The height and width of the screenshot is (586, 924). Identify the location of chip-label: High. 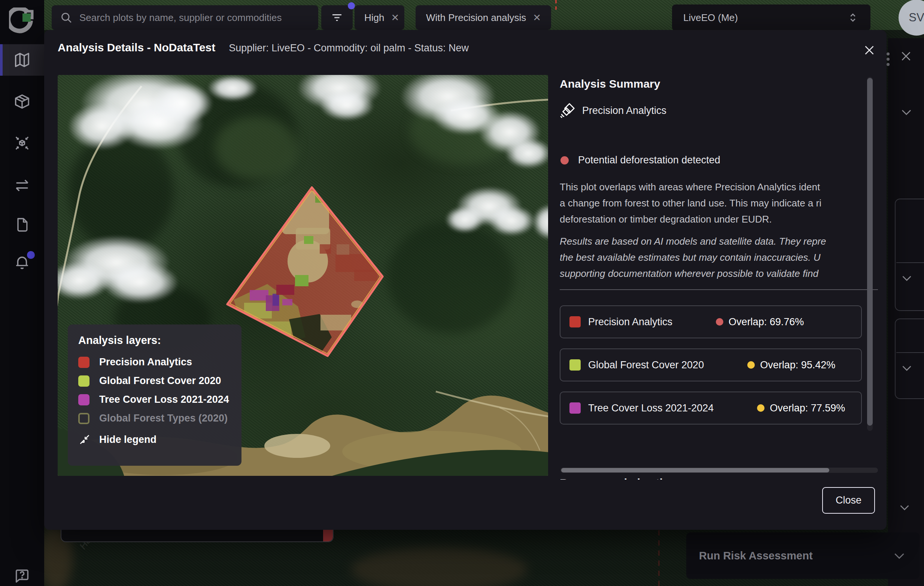
(374, 18).